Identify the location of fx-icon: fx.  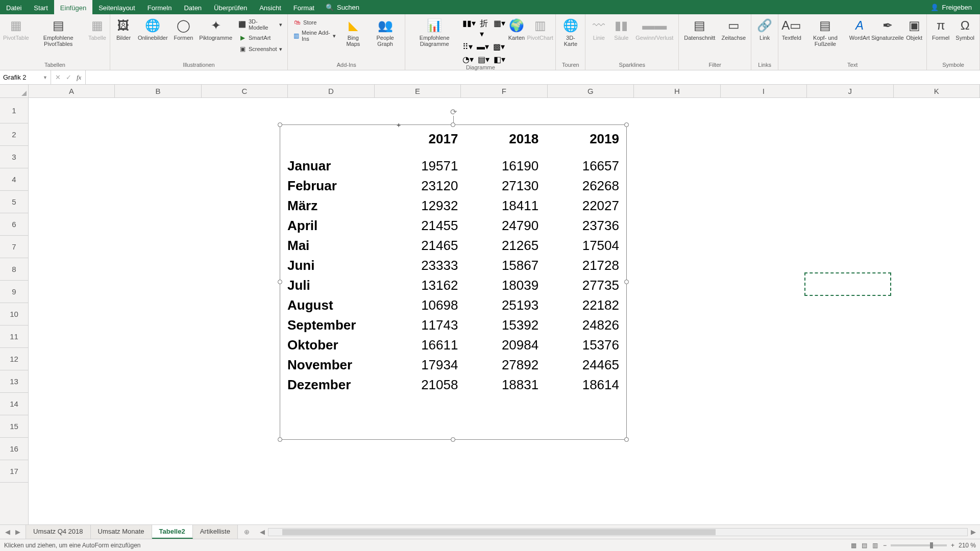
(79, 78).